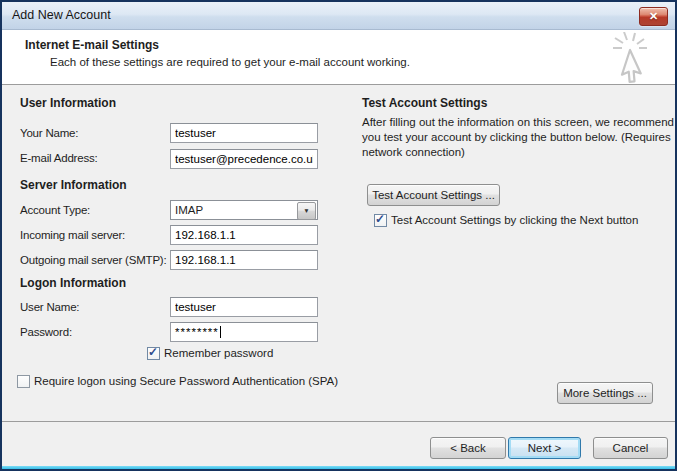  What do you see at coordinates (605, 393) in the screenshot?
I see `more-settings-button: More Settings ...` at bounding box center [605, 393].